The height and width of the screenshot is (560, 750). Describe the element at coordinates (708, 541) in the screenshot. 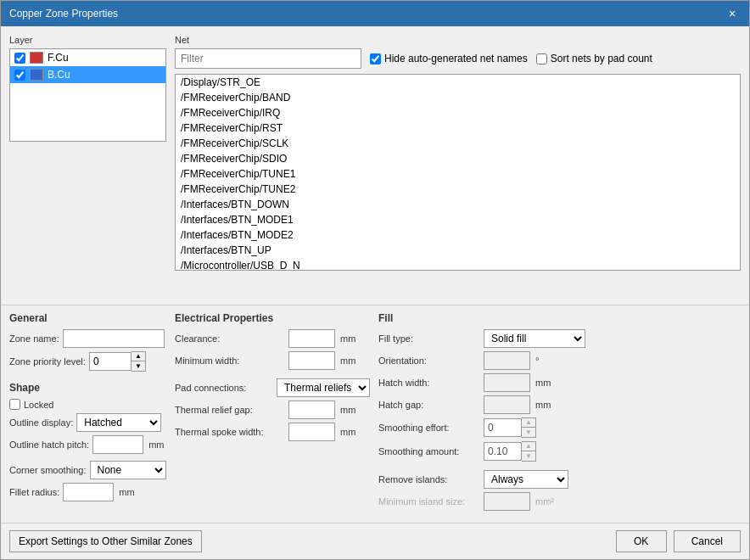

I see `cancel-button: Cancel` at that location.